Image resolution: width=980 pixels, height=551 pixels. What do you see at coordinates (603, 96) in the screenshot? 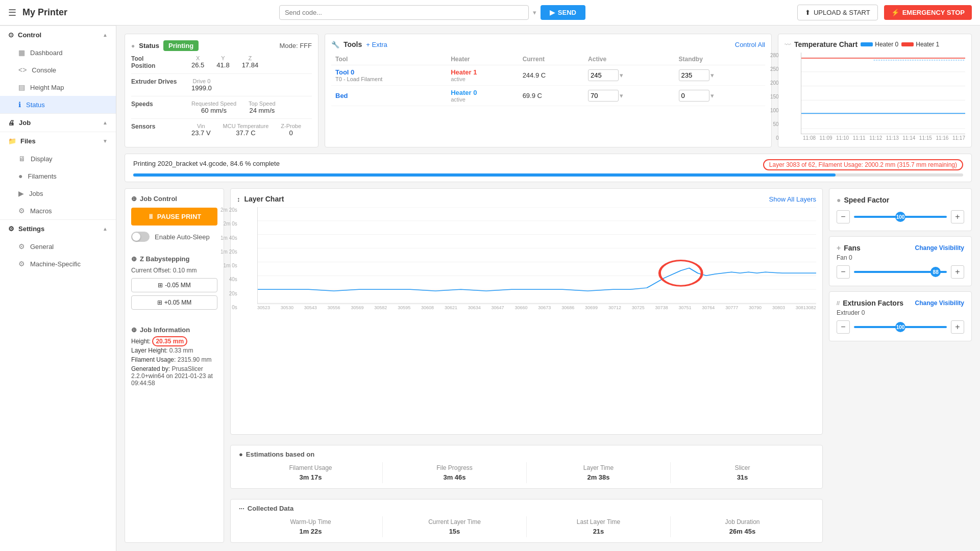
I see `bed-active-input` at bounding box center [603, 96].